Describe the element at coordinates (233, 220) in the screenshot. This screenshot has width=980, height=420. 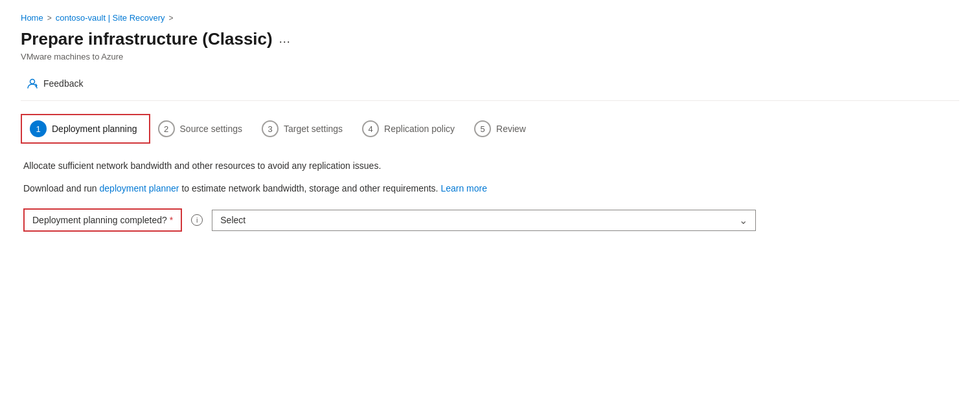
I see `select-placeholder: Select` at that location.